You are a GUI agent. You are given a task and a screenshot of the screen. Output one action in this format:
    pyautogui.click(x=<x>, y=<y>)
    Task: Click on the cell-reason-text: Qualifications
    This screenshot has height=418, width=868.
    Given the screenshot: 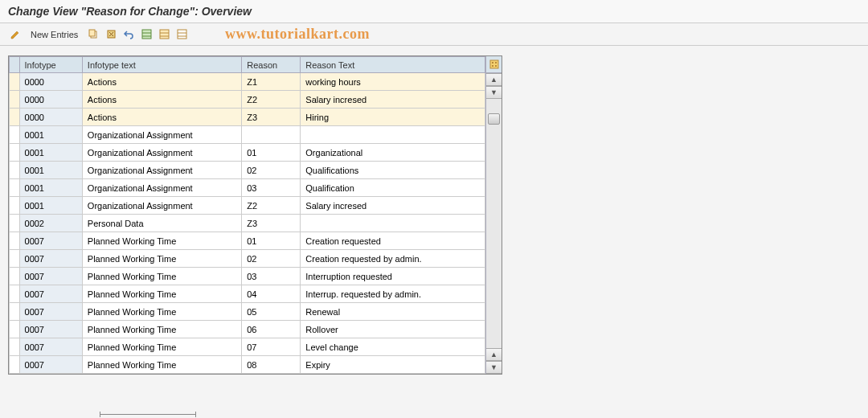 What is the action you would take?
    pyautogui.click(x=393, y=170)
    